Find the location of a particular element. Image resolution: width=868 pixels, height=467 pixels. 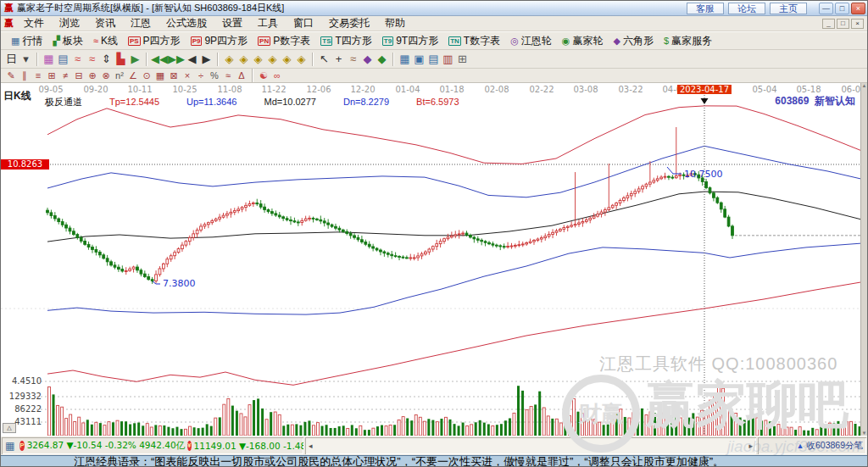

menu-item-3: 资讯 is located at coordinates (105, 24).